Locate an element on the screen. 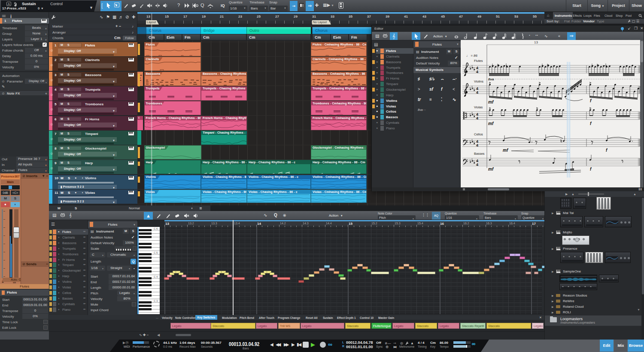 Image resolution: width=644 pixels, height=352 pixels. svg-text: Flutes is located at coordinates (478, 61).